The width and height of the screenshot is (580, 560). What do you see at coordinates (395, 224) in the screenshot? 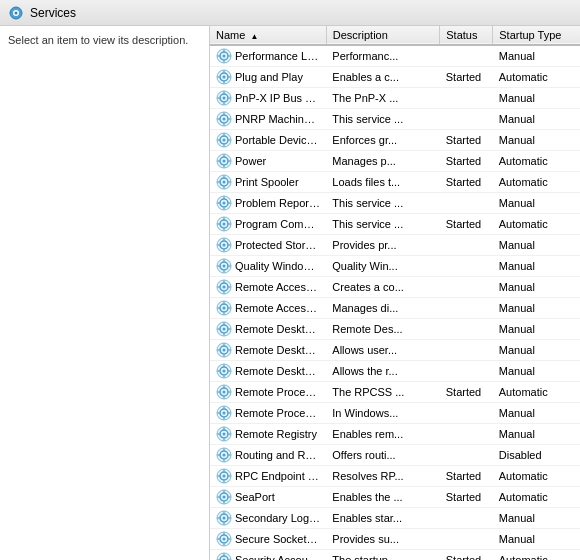
I see `table-row: Program Compati...This service ...Starte…` at bounding box center [395, 224].